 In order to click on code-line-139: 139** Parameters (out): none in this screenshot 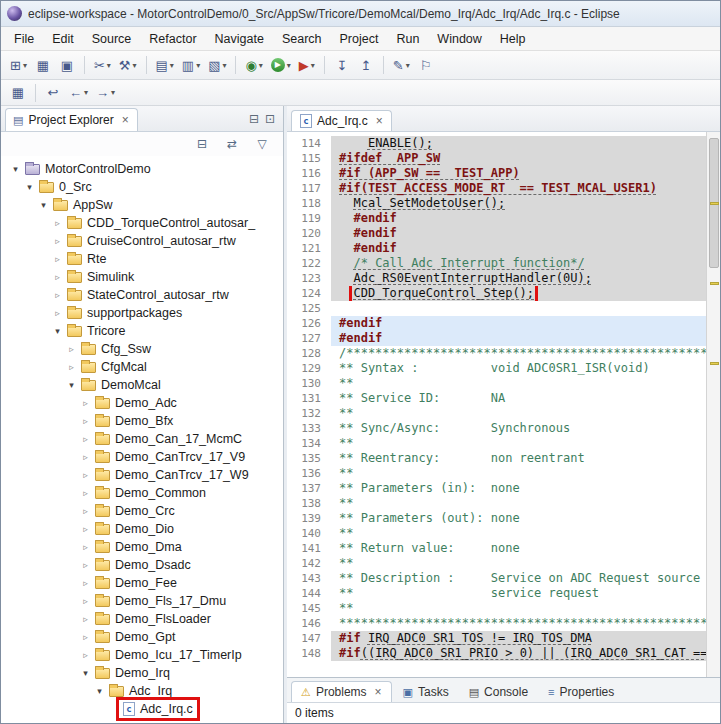, I will do `click(504, 518)`.